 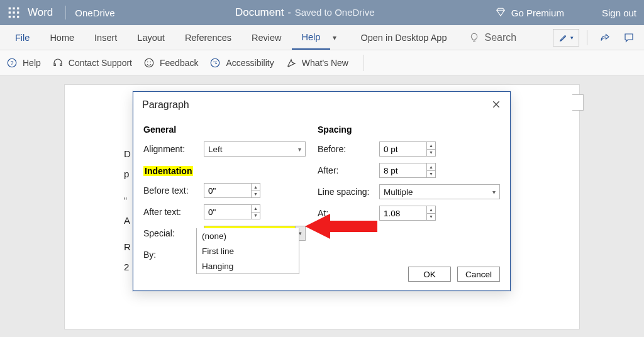 What do you see at coordinates (408, 149) in the screenshot?
I see `spacing-before-spinner: 0 pt ▲▼` at bounding box center [408, 149].